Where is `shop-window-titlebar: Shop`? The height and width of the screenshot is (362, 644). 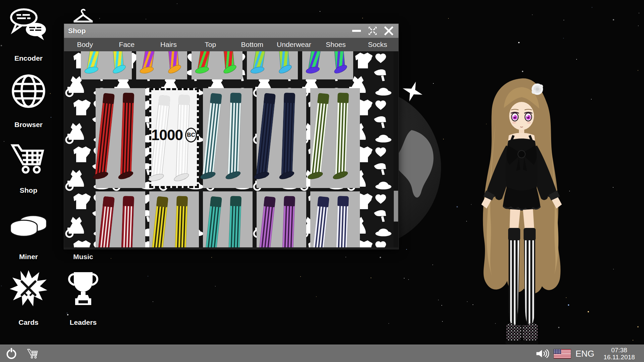
shop-window-titlebar: Shop is located at coordinates (231, 31).